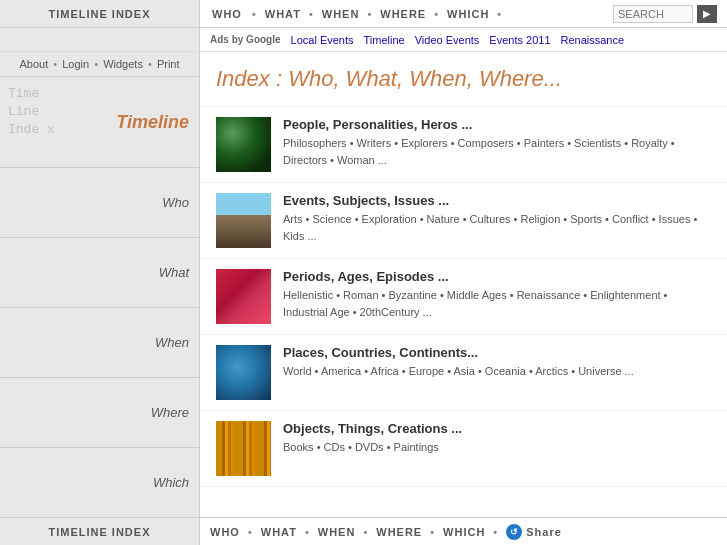 The height and width of the screenshot is (545, 727). What do you see at coordinates (244, 144) in the screenshot?
I see `who-image-placeholder` at bounding box center [244, 144].